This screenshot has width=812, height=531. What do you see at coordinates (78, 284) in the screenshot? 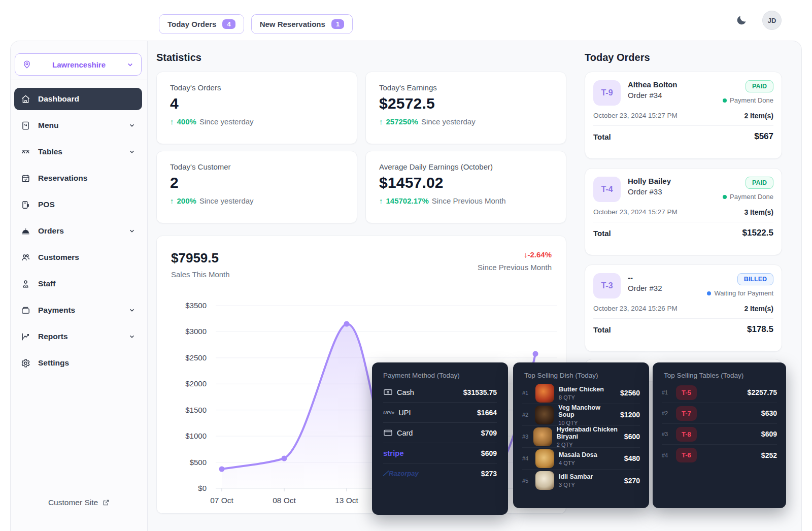
I see `sidebar-item-staff: Staff` at bounding box center [78, 284].